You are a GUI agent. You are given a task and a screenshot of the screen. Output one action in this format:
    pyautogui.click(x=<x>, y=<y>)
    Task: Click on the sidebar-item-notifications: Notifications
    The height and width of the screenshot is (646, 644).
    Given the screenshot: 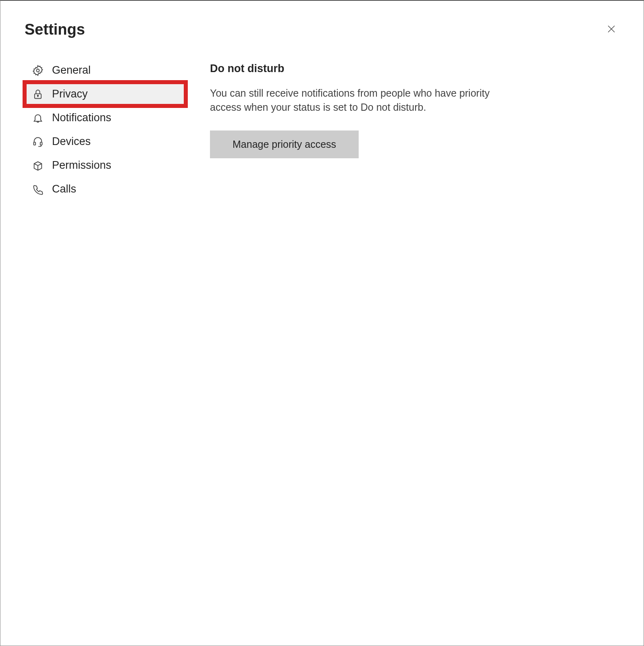 What is the action you would take?
    pyautogui.click(x=105, y=118)
    